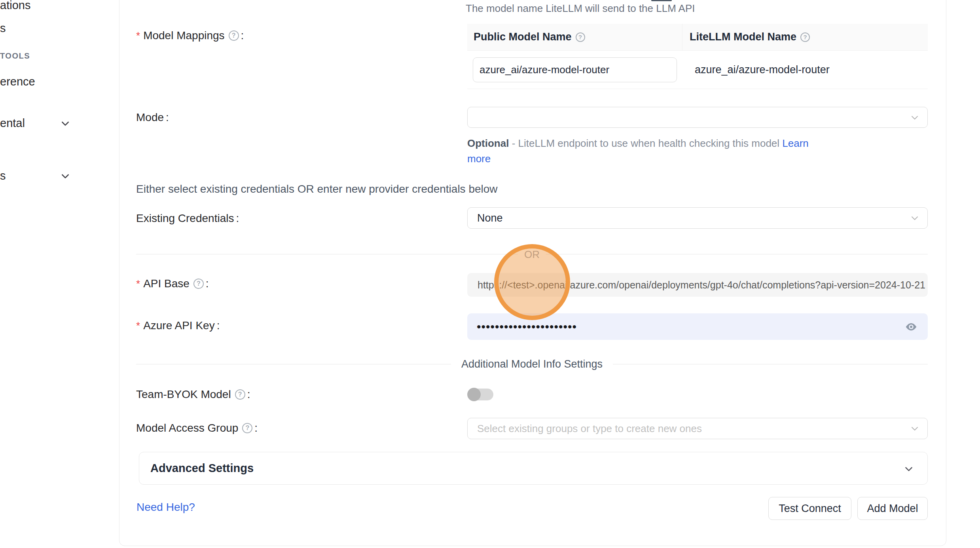 The image size is (980, 548). What do you see at coordinates (166, 507) in the screenshot?
I see `need-help-link: Need Help?` at bounding box center [166, 507].